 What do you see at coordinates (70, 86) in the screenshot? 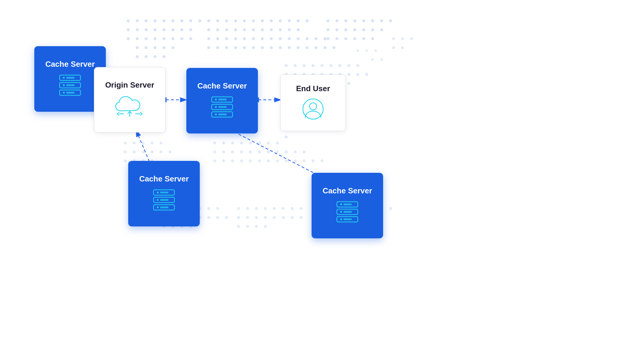
I see `server-icon-topleft` at bounding box center [70, 86].